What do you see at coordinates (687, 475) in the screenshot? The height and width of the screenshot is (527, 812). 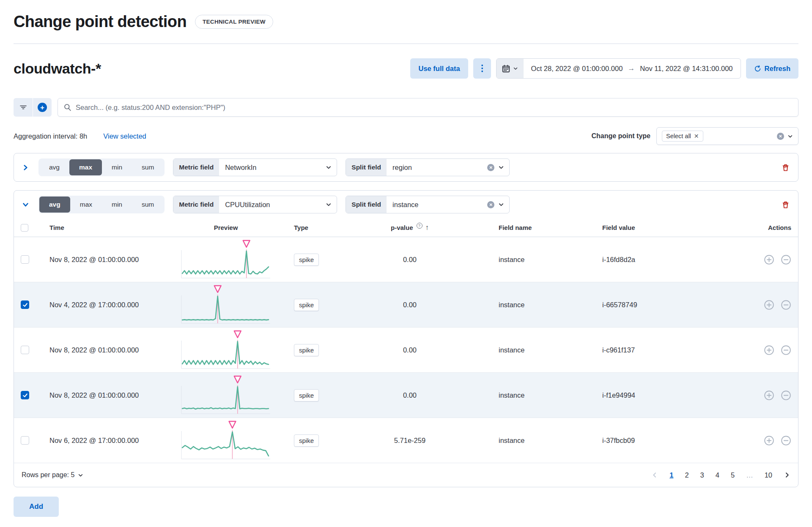 I see `page-button-2: 2` at bounding box center [687, 475].